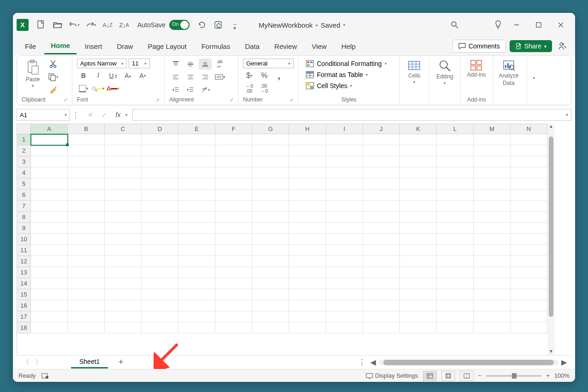  Describe the element at coordinates (24, 239) in the screenshot. I see `row-header: 10` at that location.